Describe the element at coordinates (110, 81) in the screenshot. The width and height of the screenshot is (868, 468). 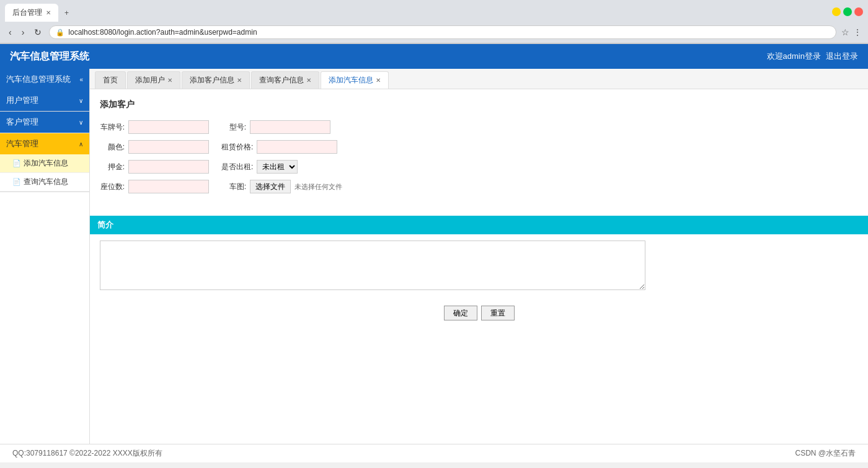
I see `tab-home-label: 首页` at that location.